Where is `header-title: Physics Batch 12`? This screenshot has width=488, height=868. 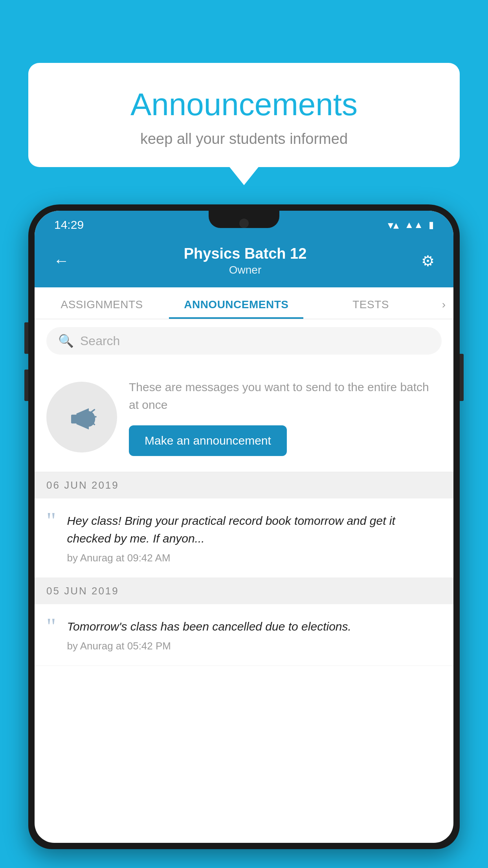 header-title: Physics Batch 12 is located at coordinates (245, 254).